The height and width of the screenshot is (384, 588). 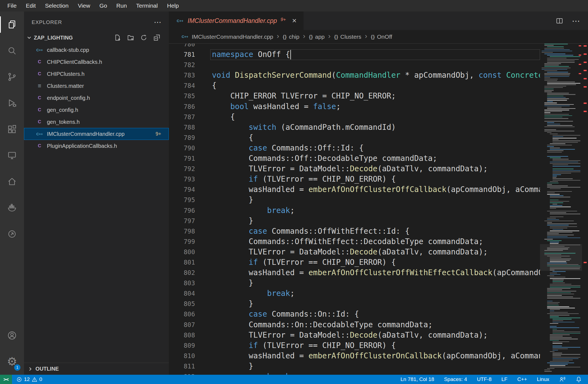 I want to click on breadcrumb-symbol: OnOff, so click(x=385, y=37).